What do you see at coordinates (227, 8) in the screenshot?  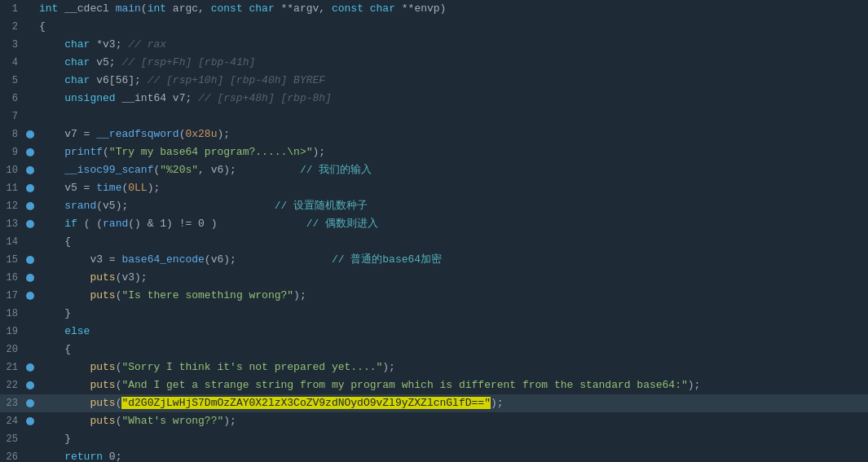 I see `token-kw: const` at bounding box center [227, 8].